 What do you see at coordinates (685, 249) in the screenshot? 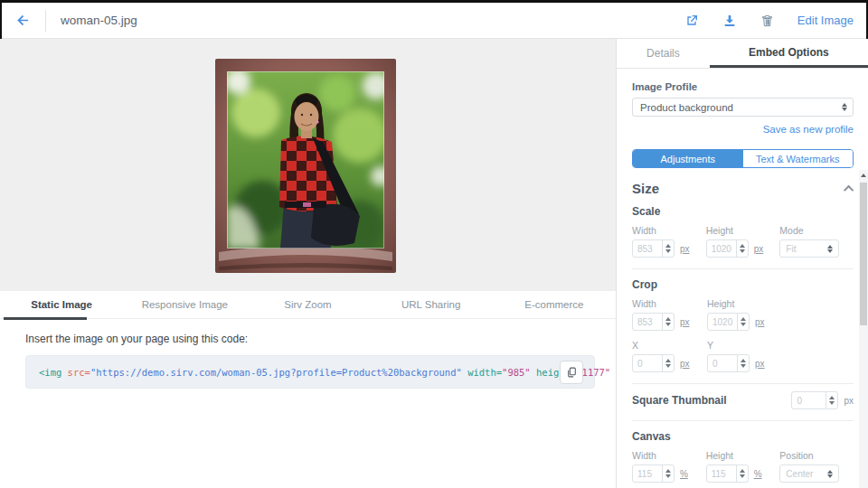
I see `scale-width-unit-link: px` at bounding box center [685, 249].